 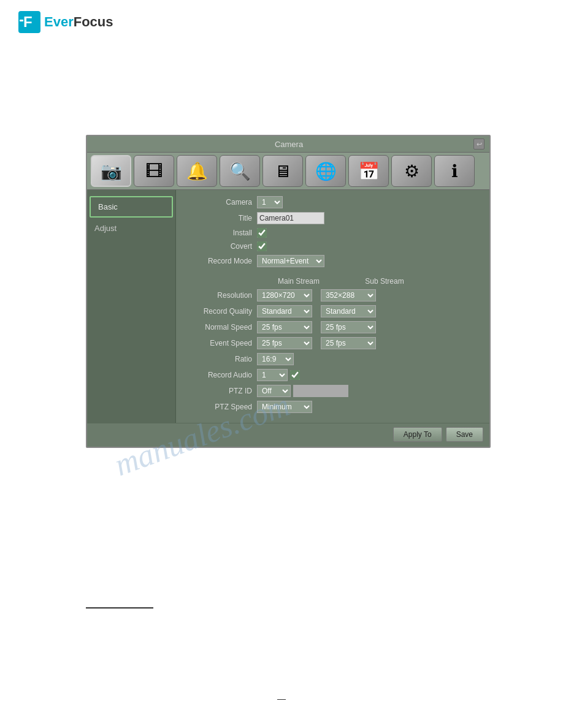 I want to click on covert-row: Covert, so click(x=332, y=246).